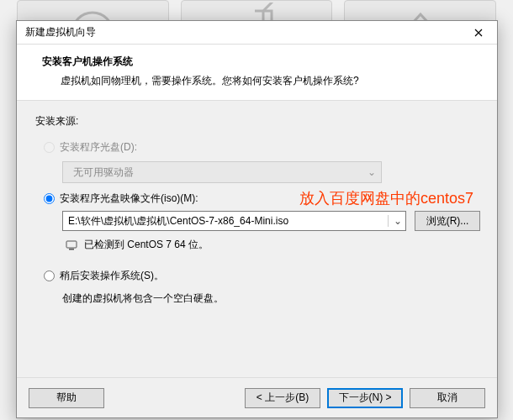 The height and width of the screenshot is (420, 513). Describe the element at coordinates (257, 33) in the screenshot. I see `titlebar: 新建虚拟机向导` at that location.